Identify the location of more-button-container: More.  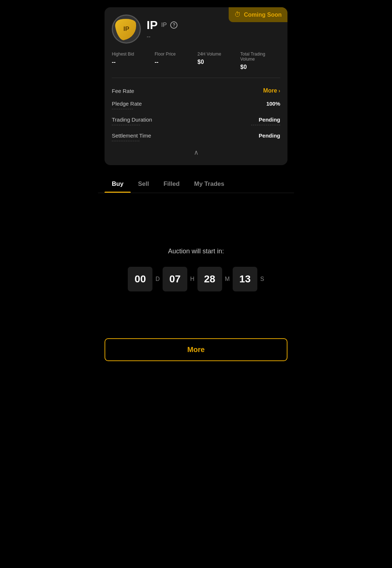
(196, 357).